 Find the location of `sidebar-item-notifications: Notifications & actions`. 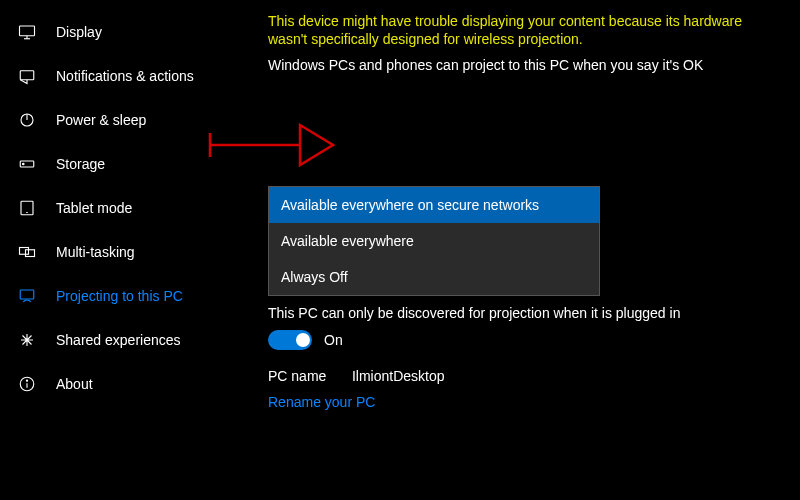

sidebar-item-notifications: Notifications & actions is located at coordinates (130, 76).